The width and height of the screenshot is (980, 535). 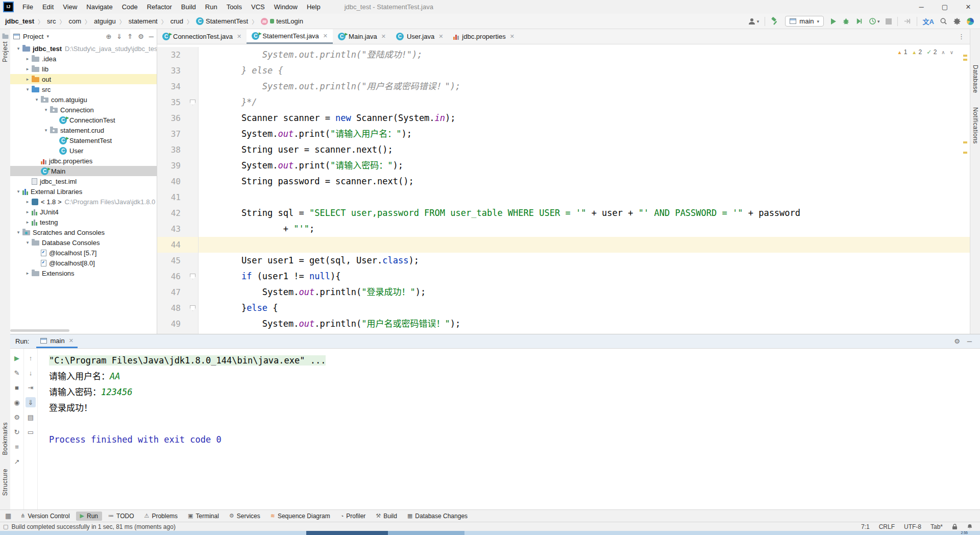 I want to click on breadcrumb-item: crud, so click(x=177, y=21).